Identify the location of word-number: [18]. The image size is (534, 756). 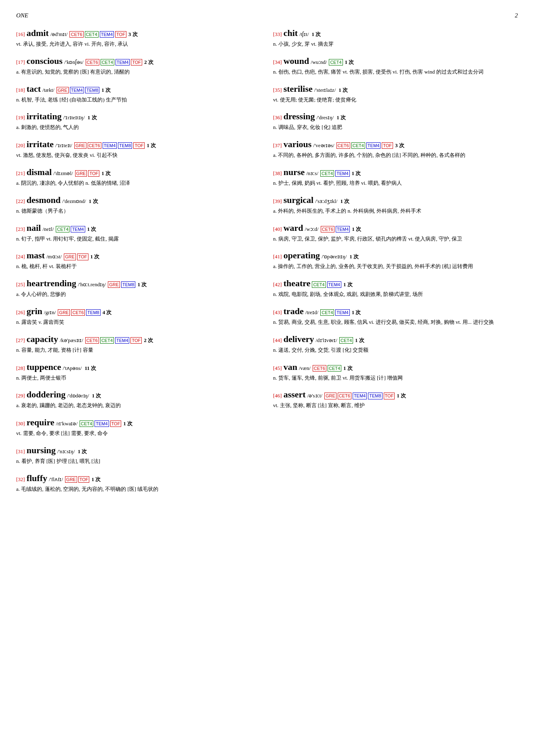
(21, 90).